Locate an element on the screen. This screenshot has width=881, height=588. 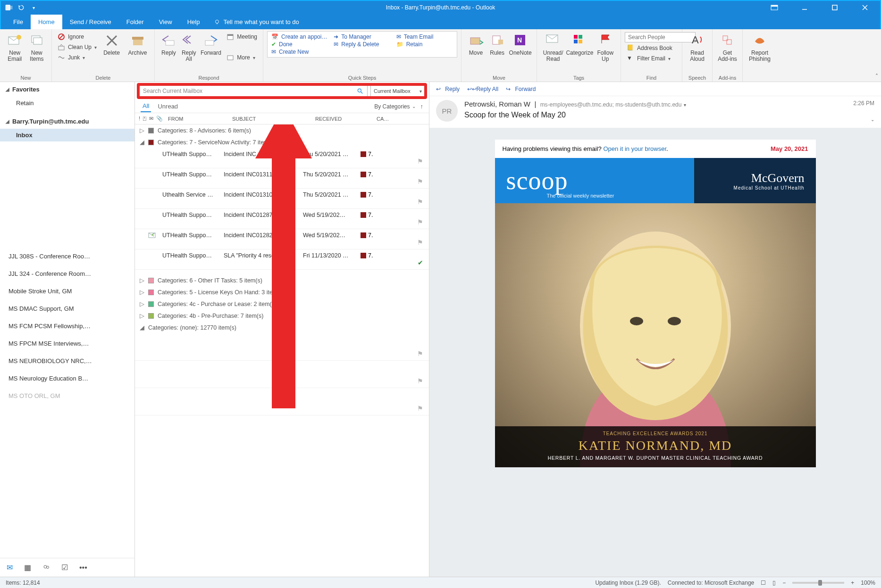
favorites-header: ◢Favorites is located at coordinates (67, 90).